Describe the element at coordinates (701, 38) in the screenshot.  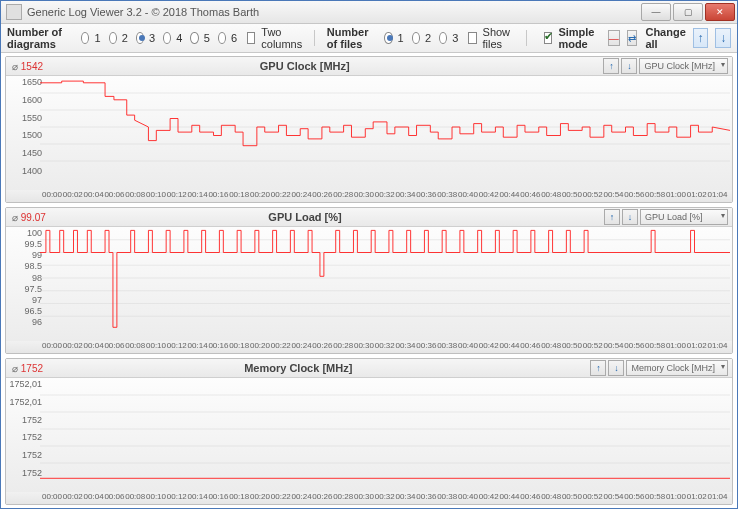
I see `change-all-up-button: ↑` at that location.